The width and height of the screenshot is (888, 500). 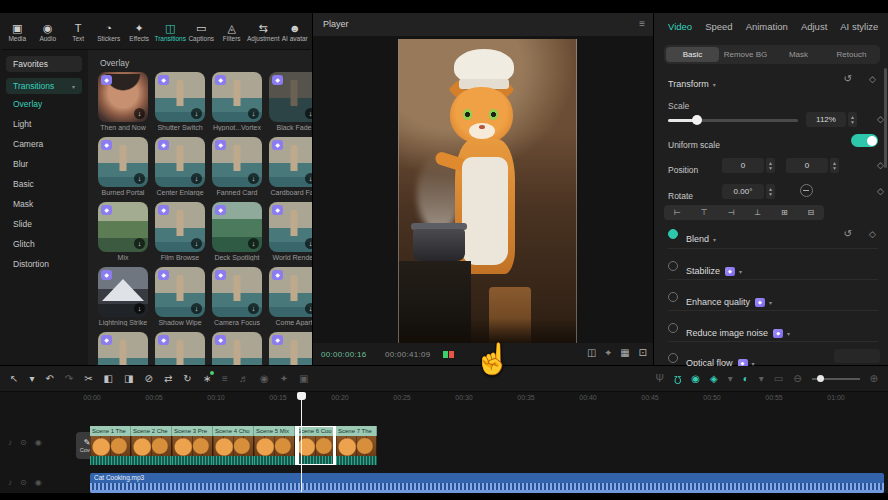 I want to click on avatar-icon: ◉, so click(x=264, y=379).